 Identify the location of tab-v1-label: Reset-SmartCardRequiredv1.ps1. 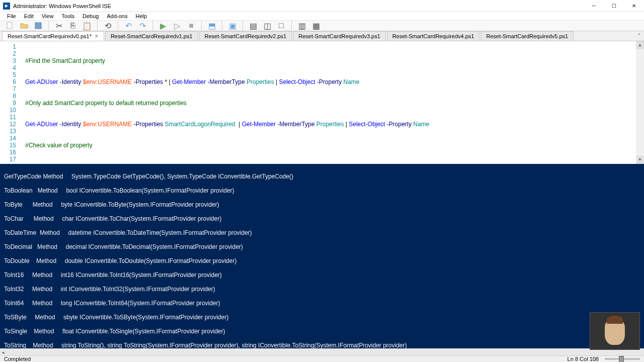
(152, 36).